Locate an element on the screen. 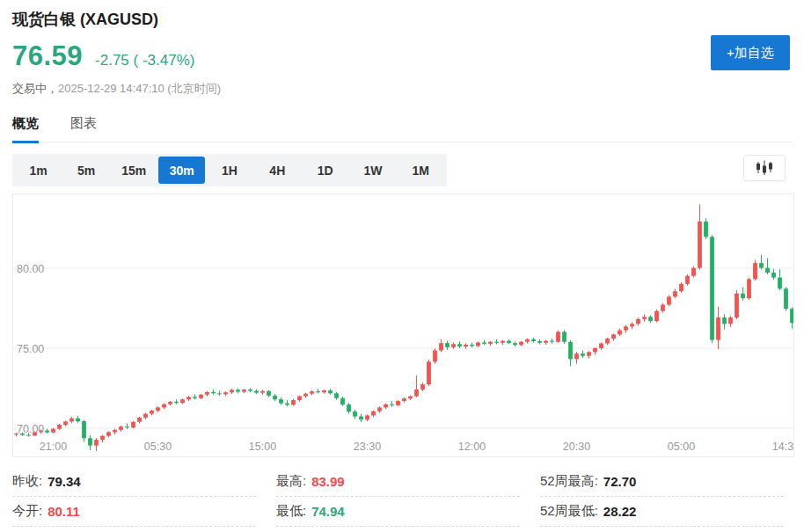  stat-value: 80.11 is located at coordinates (63, 512).